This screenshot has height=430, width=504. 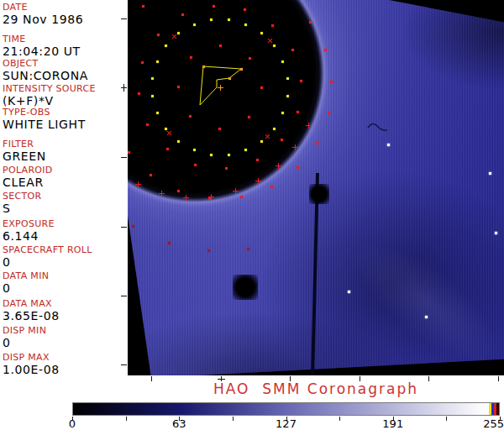 What do you see at coordinates (49, 89) in the screenshot?
I see `field-label: INTENSITY SOURCE` at bounding box center [49, 89].